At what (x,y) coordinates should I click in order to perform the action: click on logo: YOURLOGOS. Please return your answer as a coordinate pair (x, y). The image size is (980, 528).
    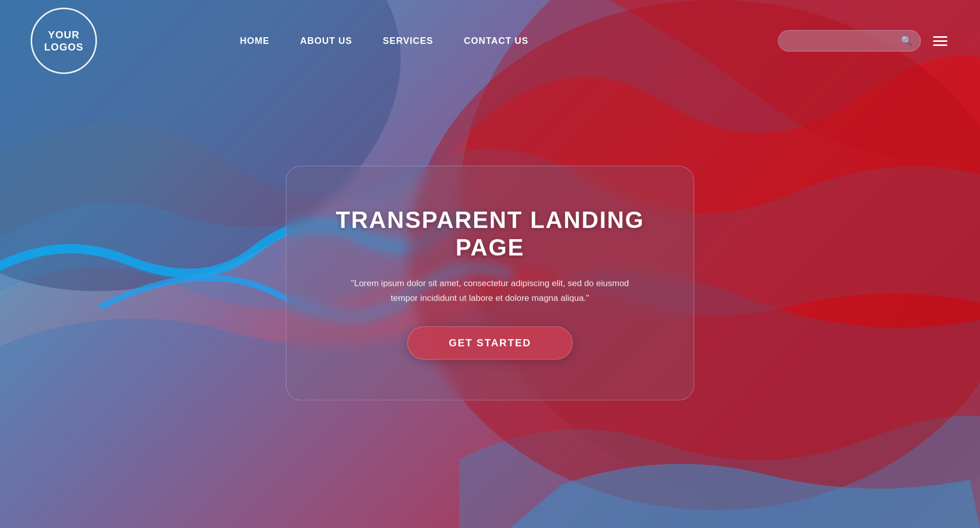
    Looking at the image, I should click on (64, 41).